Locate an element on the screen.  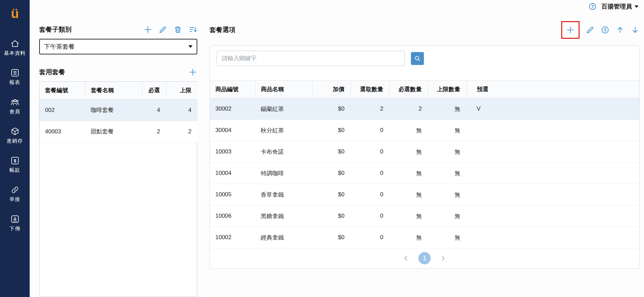
search-button is located at coordinates (417, 59).